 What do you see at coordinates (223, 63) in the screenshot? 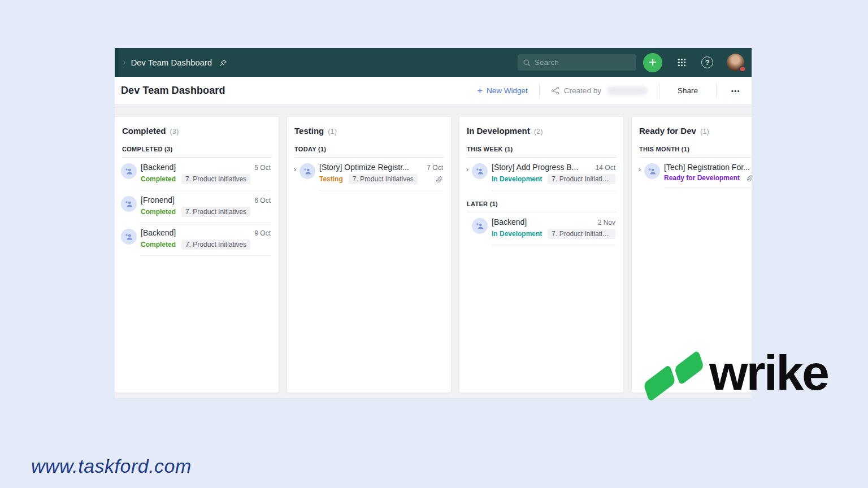
I see `pin-icon` at bounding box center [223, 63].